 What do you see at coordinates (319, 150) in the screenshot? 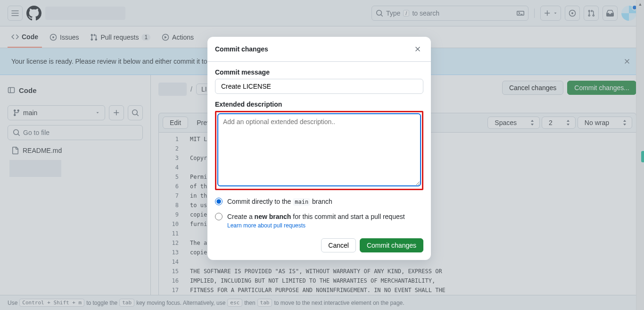
I see `ext-desc-textarea` at bounding box center [319, 150].